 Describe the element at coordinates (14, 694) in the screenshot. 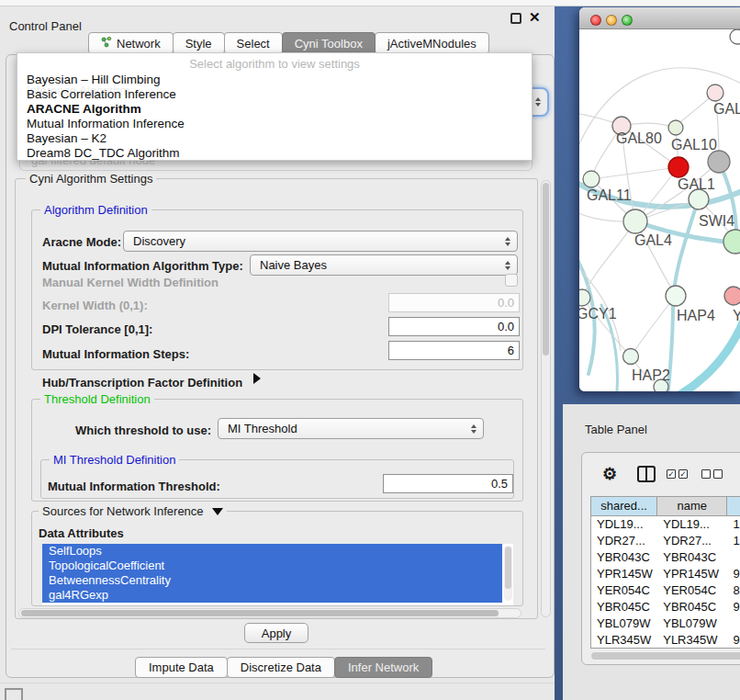

I see `dock-panel-icon` at that location.